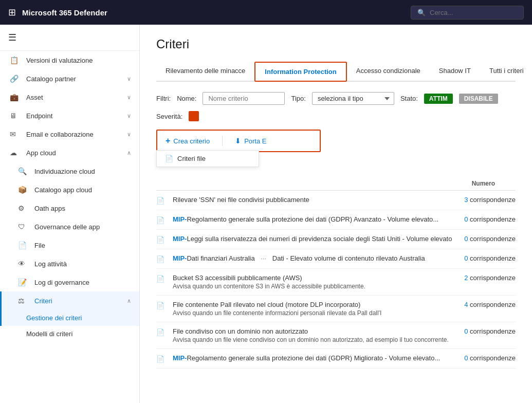  Describe the element at coordinates (194, 116) in the screenshot. I see `severity-indicator` at that location.